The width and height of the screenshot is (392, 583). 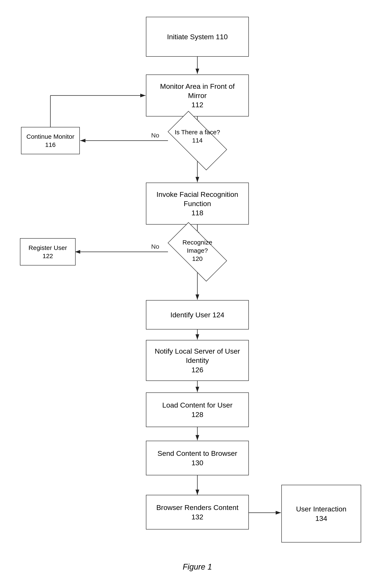 What do you see at coordinates (198, 95) in the screenshot?
I see `box-monitor-area: Monitor Area in Front ofMirror112` at bounding box center [198, 95].